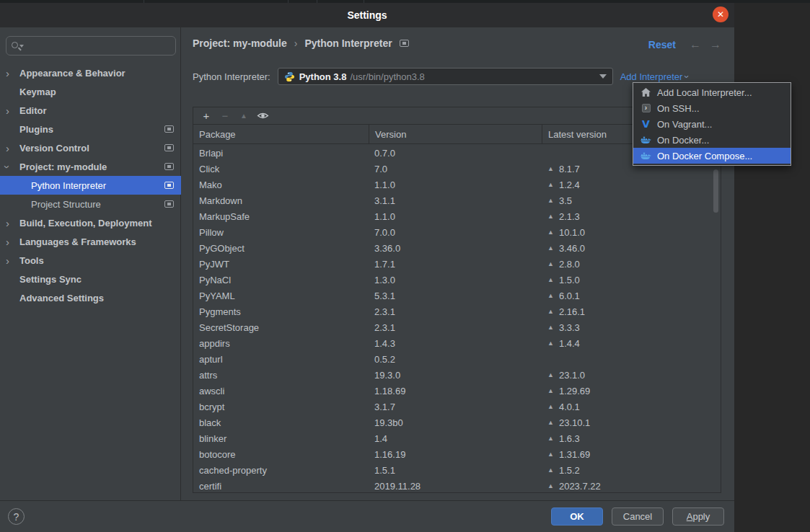  Describe the element at coordinates (457, 407) in the screenshot. I see `table-row: bcrypt3.1.7▲4.0.1` at that location.